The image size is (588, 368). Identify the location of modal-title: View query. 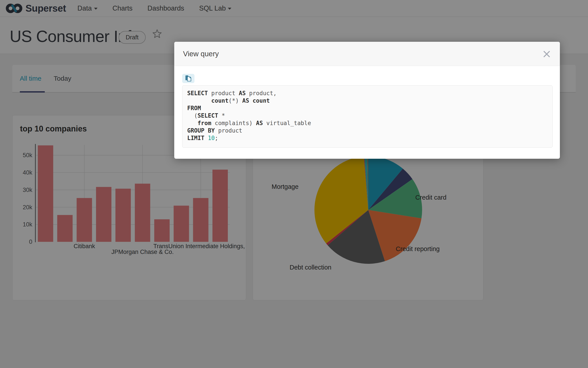
(201, 54).